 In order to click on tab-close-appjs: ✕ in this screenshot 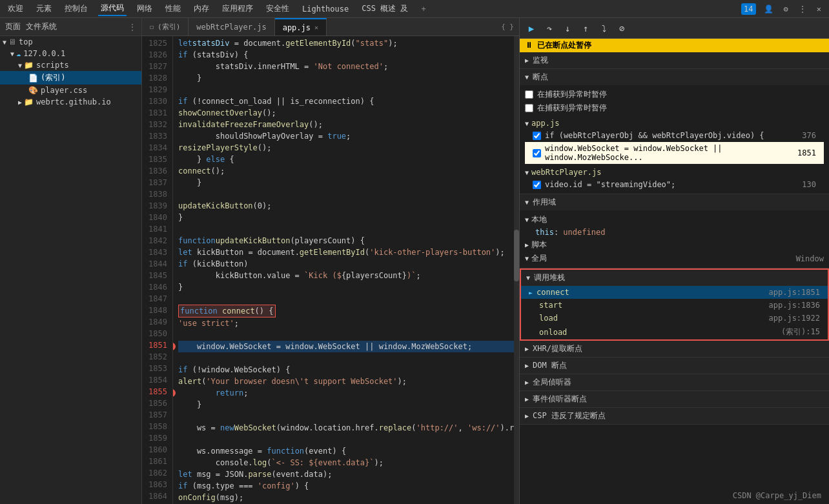, I will do `click(316, 27)`.